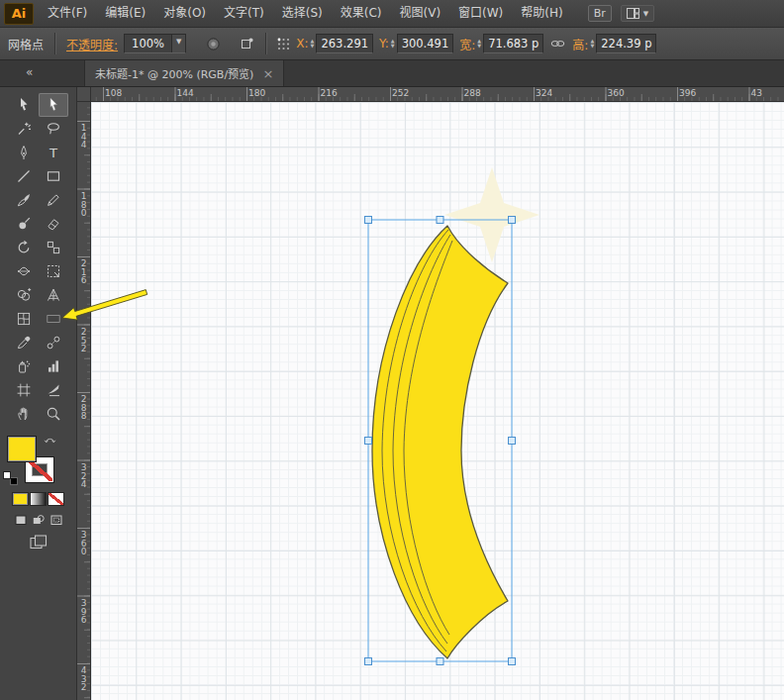  I want to click on height-input: 224.39 p, so click(626, 44).